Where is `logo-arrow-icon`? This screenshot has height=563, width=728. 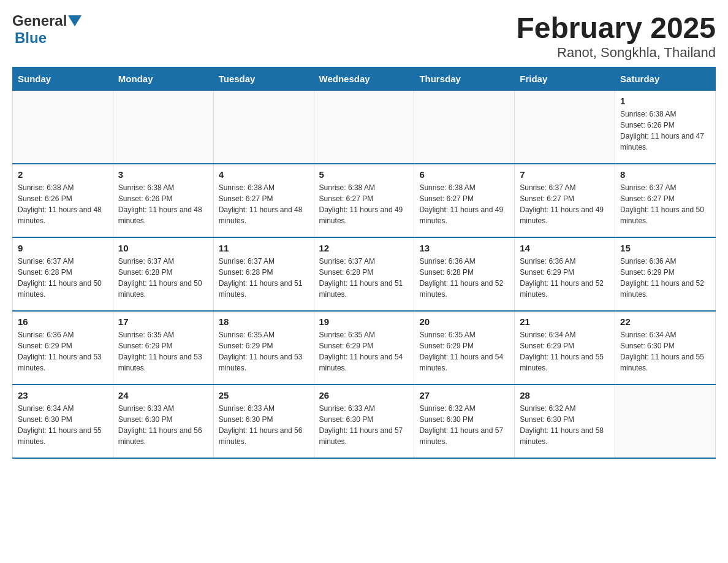
logo-arrow-icon is located at coordinates (75, 22).